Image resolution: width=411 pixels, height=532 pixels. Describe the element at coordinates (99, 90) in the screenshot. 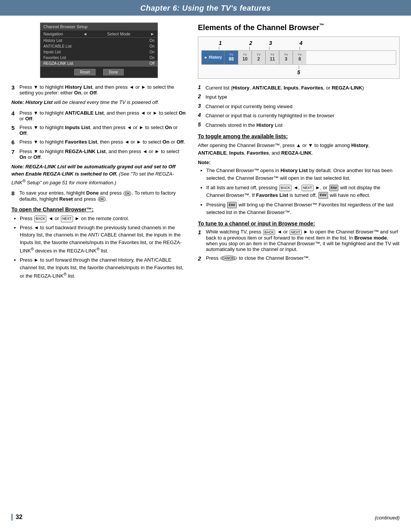

I see `step-3-block: 3 Press ▼ to highlight History List, and…` at that location.